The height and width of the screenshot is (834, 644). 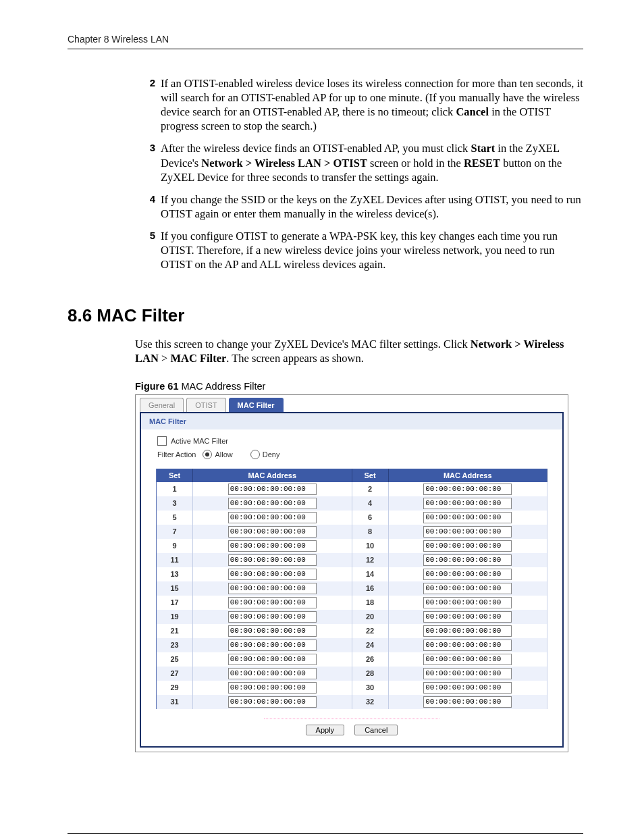 I want to click on list-number: 3, so click(x=149, y=162).